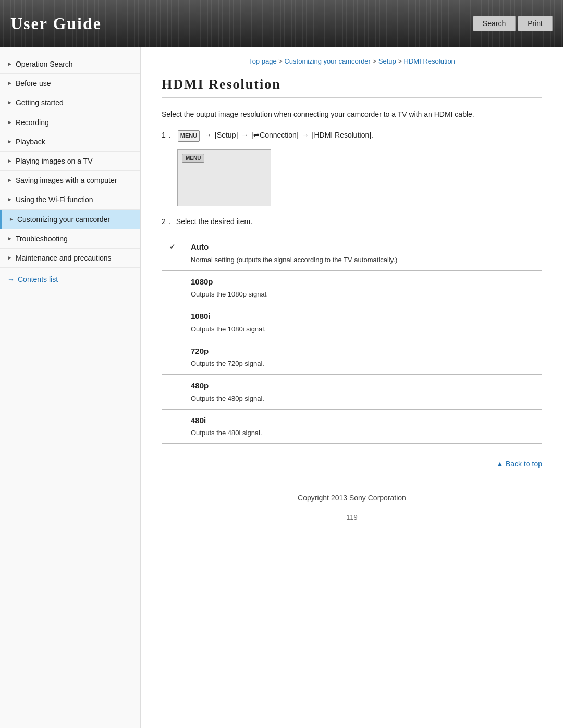 Image resolution: width=563 pixels, height=728 pixels. I want to click on back-to-top-label: Back to top, so click(524, 464).